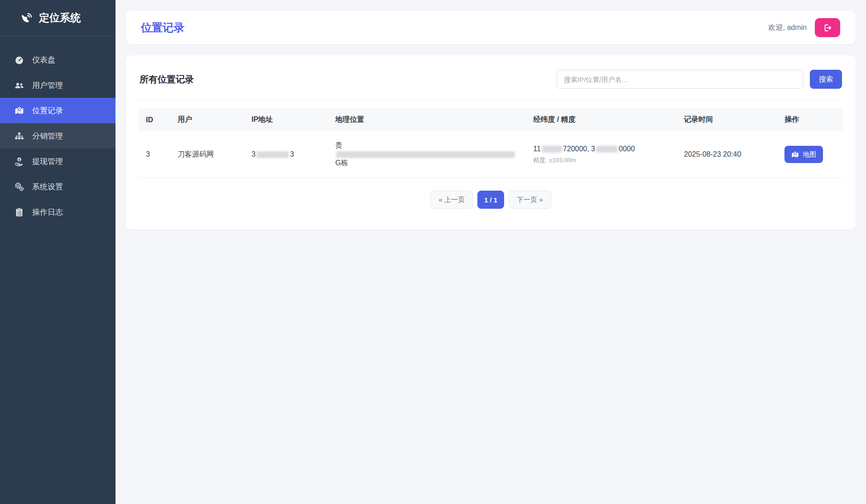 The width and height of the screenshot is (866, 504). What do you see at coordinates (601, 155) in the screenshot?
I see `cell-coordinates: 11720000, 30000 精度: ±103.00m` at bounding box center [601, 155].